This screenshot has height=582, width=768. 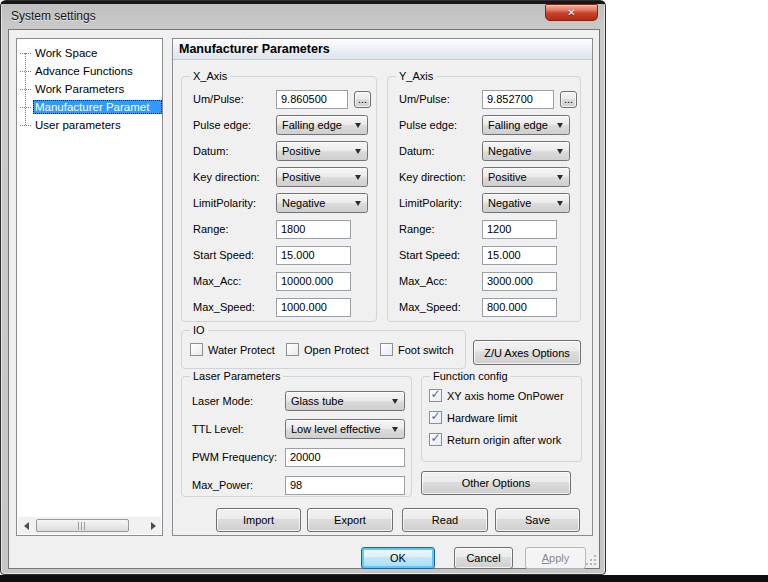 What do you see at coordinates (345, 401) in the screenshot?
I see `laser-mode-dropdown: Glass tube` at bounding box center [345, 401].